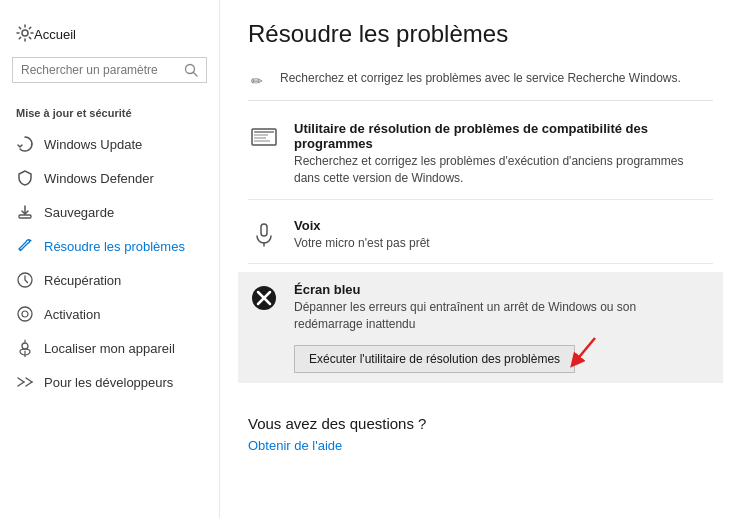 The height and width of the screenshot is (518, 741). I want to click on sidebar-label: Sauvegarde, so click(79, 212).